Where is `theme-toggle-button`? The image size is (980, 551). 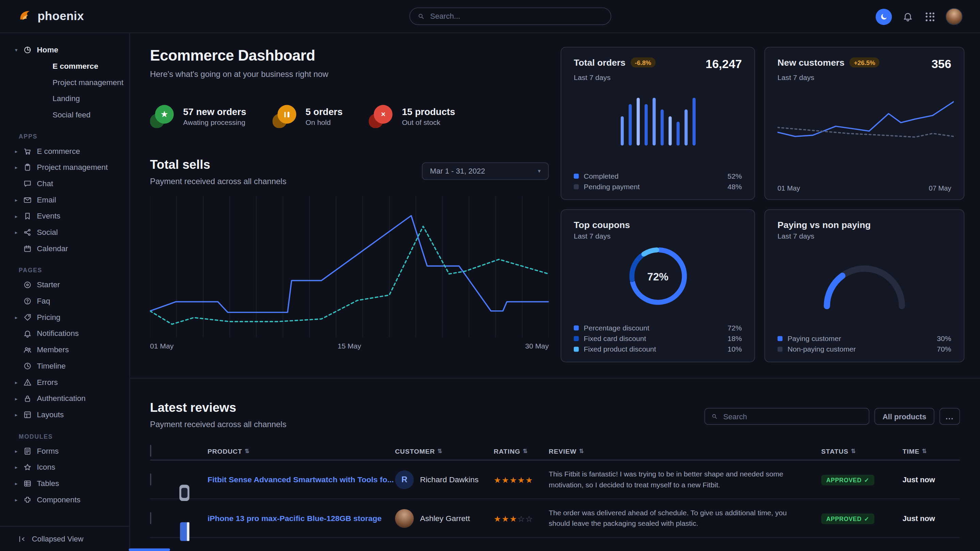 theme-toggle-button is located at coordinates (884, 17).